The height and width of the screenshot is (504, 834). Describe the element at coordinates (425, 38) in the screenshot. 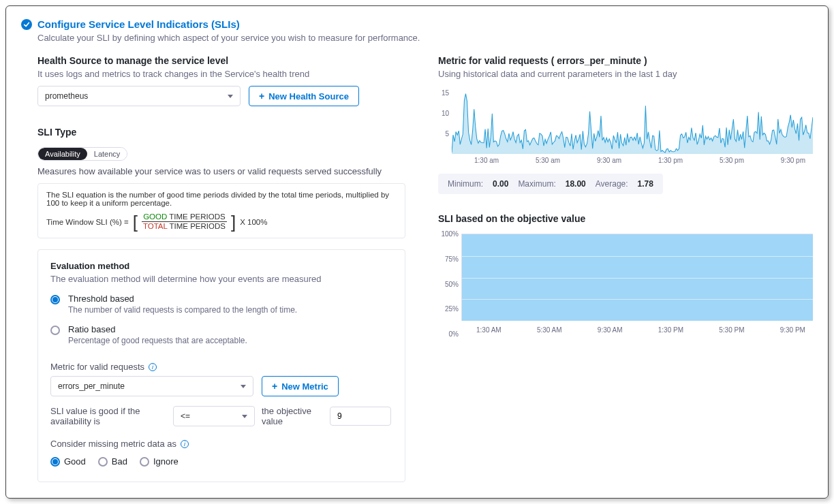

I see `page-subtitle: Calculate your SLI by defining which asp…` at that location.